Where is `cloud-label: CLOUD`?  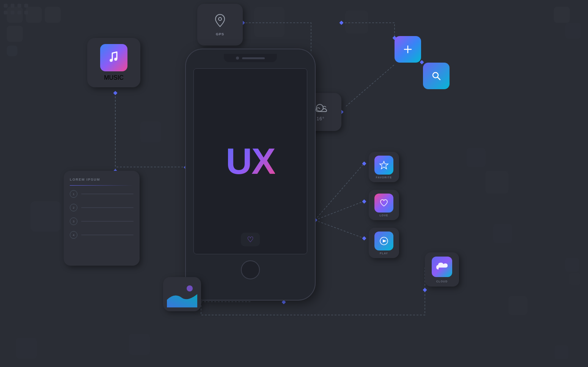 cloud-label: CLOUD is located at coordinates (442, 282).